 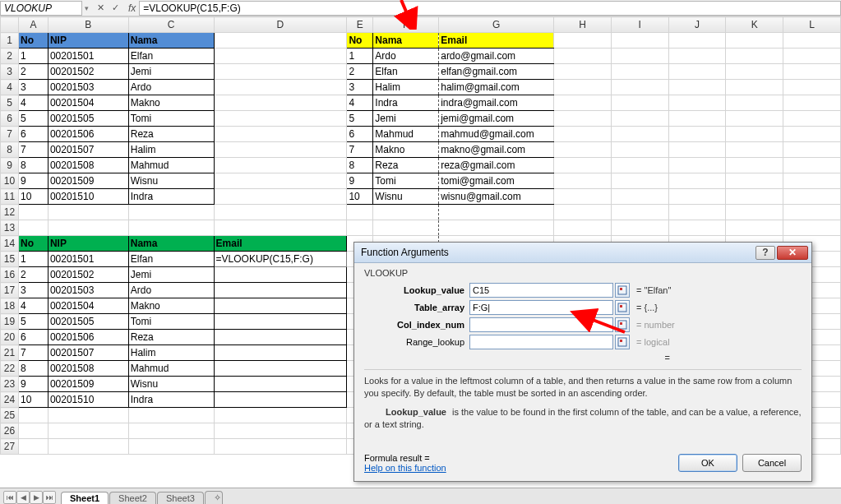 I want to click on cell-K2, so click(x=755, y=56).